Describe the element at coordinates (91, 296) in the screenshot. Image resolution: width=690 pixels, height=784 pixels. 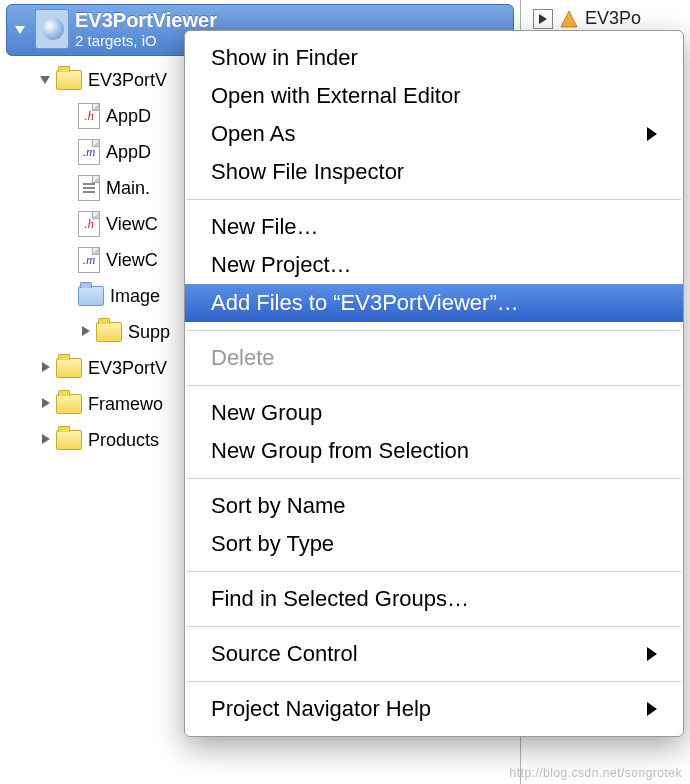
I see `assets-folder-icon` at that location.